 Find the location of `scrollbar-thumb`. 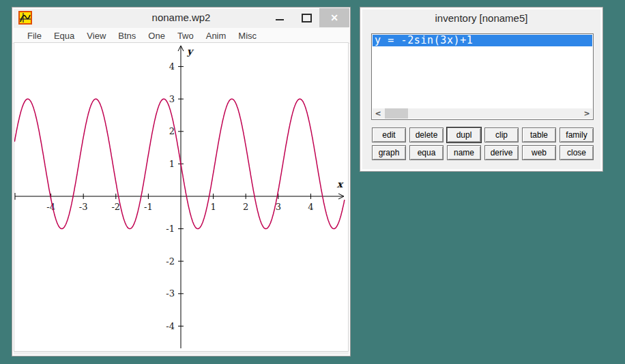

scrollbar-thumb is located at coordinates (396, 113).